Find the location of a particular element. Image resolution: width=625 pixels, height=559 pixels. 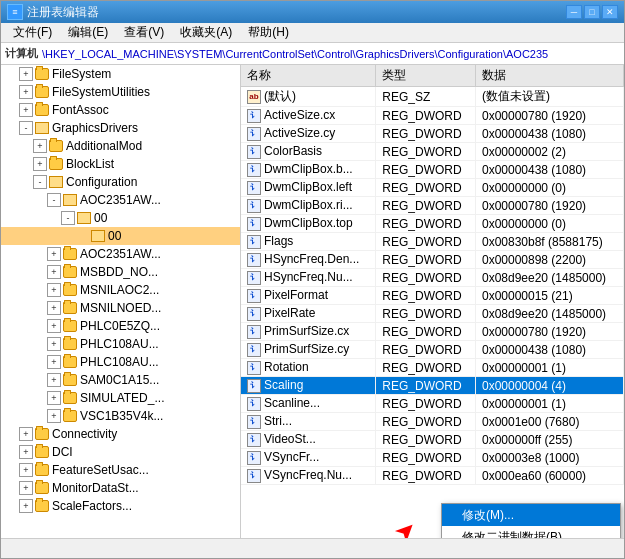

expand-aoc2351aw: - is located at coordinates (54, 200).